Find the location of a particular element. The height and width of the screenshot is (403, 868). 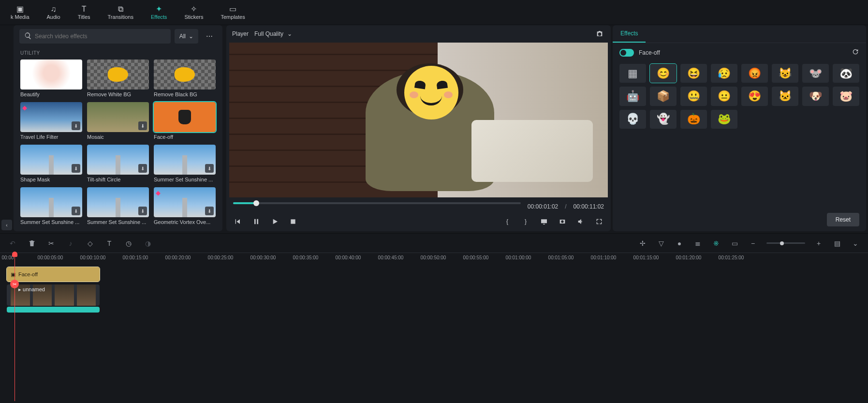

face-option-angry: 😡 is located at coordinates (754, 74).